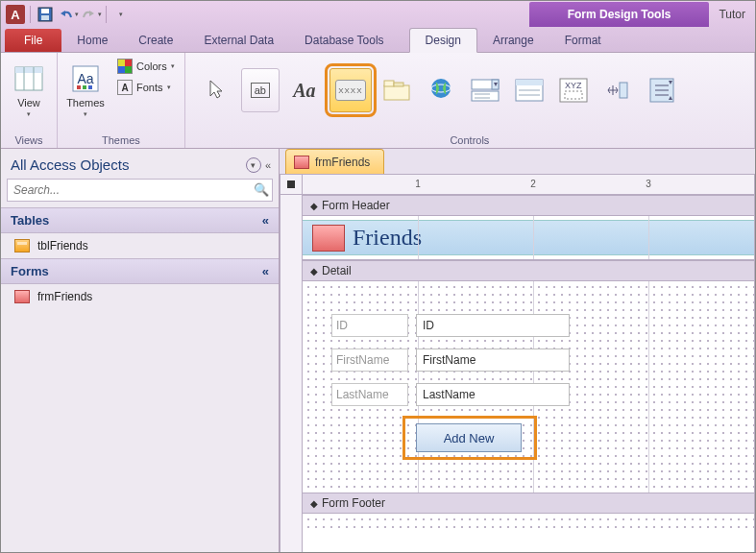  What do you see at coordinates (238, 40) in the screenshot?
I see `tab-external-data: External Data` at bounding box center [238, 40].